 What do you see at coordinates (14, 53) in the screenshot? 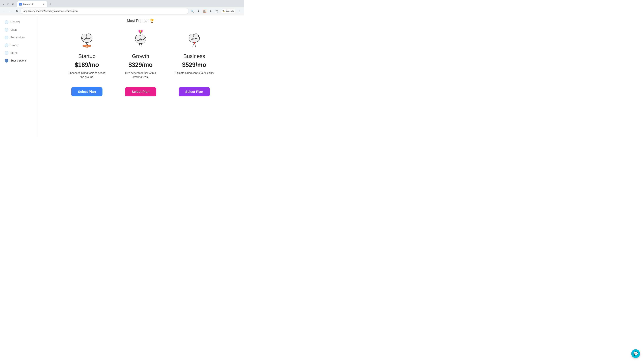
I see `sidebar-label-billing: Billing` at bounding box center [14, 53].